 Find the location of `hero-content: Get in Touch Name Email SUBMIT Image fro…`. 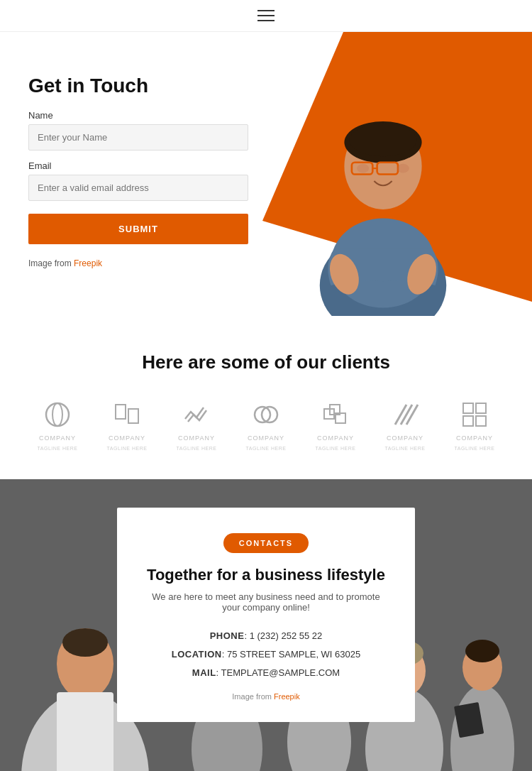

hero-content: Get in Touch Name Email SUBMIT Image fro… is located at coordinates (138, 172).